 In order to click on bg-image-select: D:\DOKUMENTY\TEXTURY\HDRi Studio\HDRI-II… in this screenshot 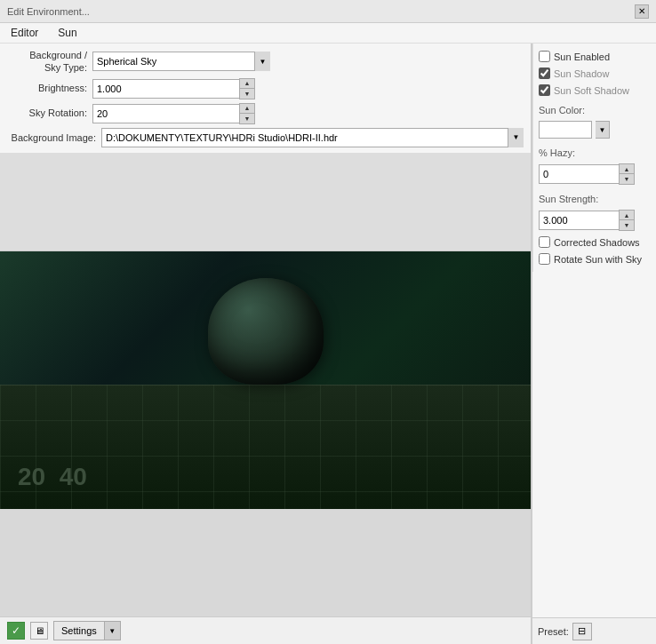, I will do `click(313, 138)`.